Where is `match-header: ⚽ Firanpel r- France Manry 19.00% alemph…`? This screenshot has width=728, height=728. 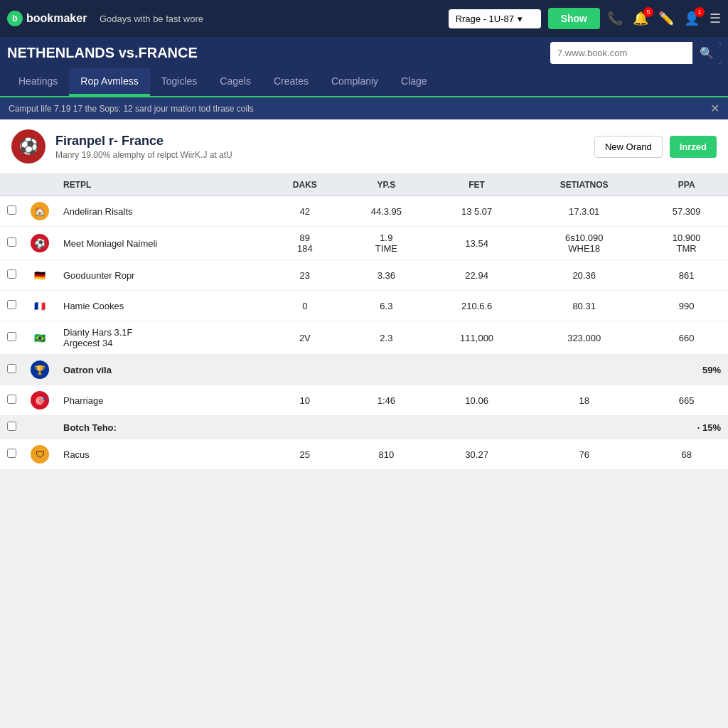
match-header: ⚽ Firanpel r- France Manry 19.00% alemph… is located at coordinates (364, 146).